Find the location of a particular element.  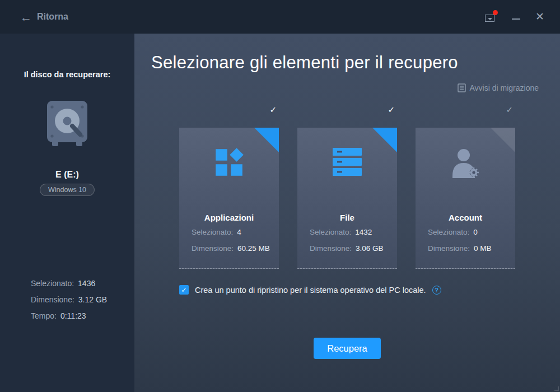

title-bar: ← Ritorna ✕ is located at coordinates (280, 17).